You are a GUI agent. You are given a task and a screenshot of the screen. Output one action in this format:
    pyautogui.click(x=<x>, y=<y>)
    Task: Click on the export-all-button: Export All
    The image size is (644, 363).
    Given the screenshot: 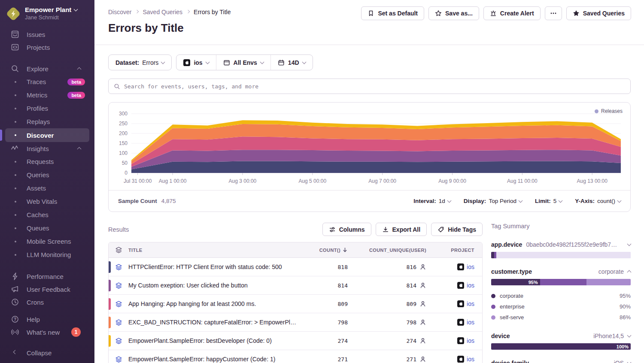 What is the action you would take?
    pyautogui.click(x=401, y=229)
    